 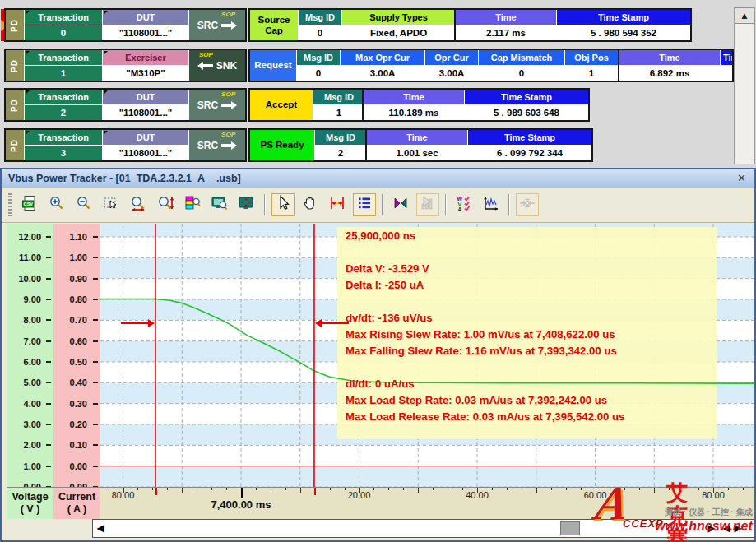 What do you see at coordinates (282, 145) in the screenshot?
I see `message-type-cell: PS Ready` at bounding box center [282, 145].